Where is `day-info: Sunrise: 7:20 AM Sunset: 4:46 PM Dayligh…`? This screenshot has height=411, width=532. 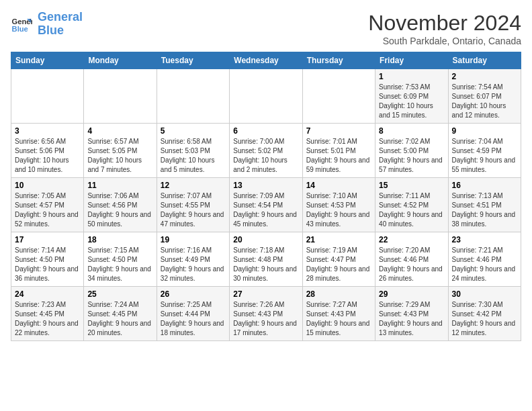 day-info: Sunrise: 7:20 AM Sunset: 4:46 PM Dayligh… is located at coordinates (411, 265).